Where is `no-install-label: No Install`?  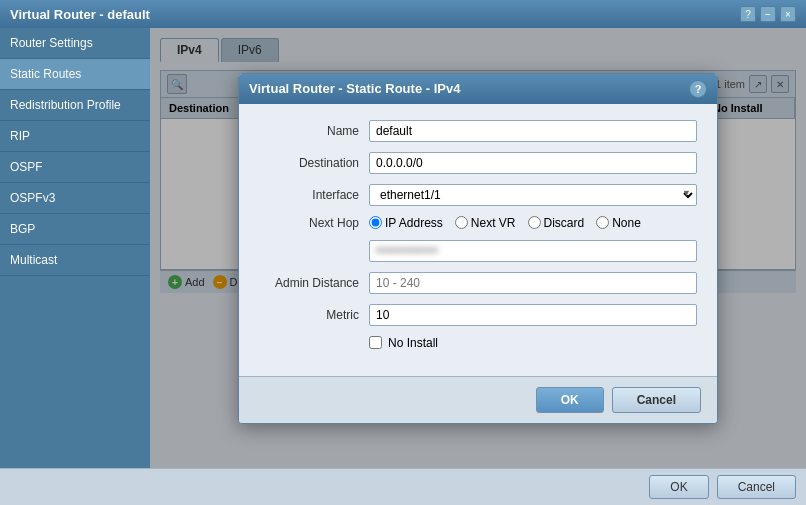 no-install-label: No Install is located at coordinates (413, 343).